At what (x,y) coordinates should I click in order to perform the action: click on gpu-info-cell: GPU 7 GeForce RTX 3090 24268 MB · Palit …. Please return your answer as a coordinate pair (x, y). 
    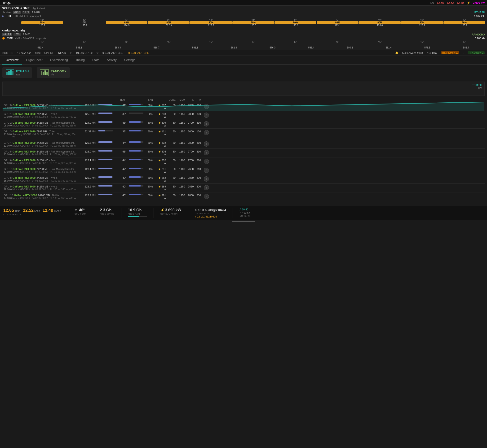
    Looking at the image, I should click on (40, 171).